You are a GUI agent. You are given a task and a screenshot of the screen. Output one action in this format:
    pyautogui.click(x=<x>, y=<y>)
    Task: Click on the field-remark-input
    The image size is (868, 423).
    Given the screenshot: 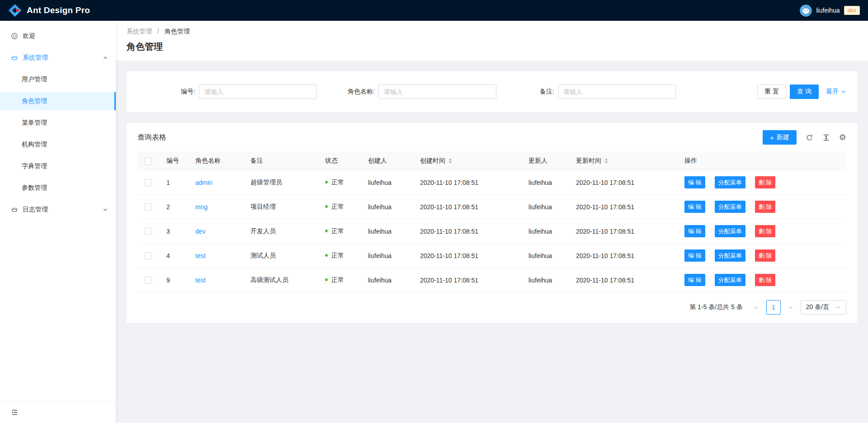 What is the action you would take?
    pyautogui.click(x=617, y=92)
    